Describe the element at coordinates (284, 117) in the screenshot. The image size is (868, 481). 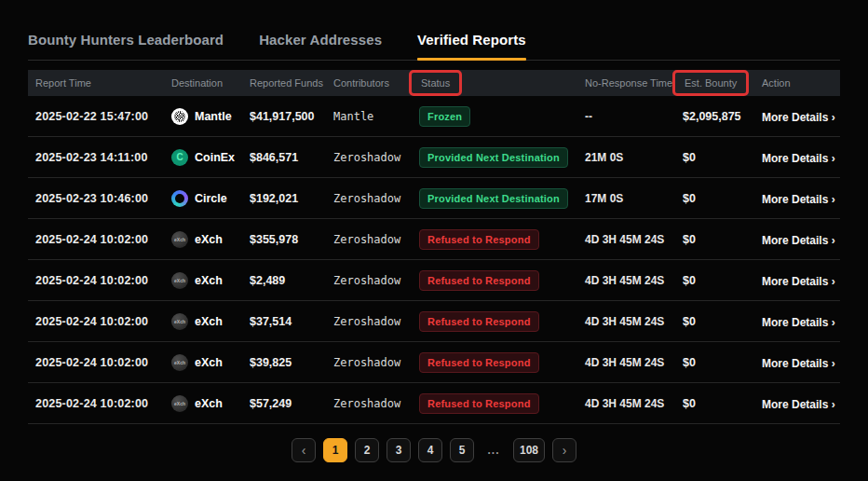
I see `reported-funds-cell: $41,917,500` at that location.